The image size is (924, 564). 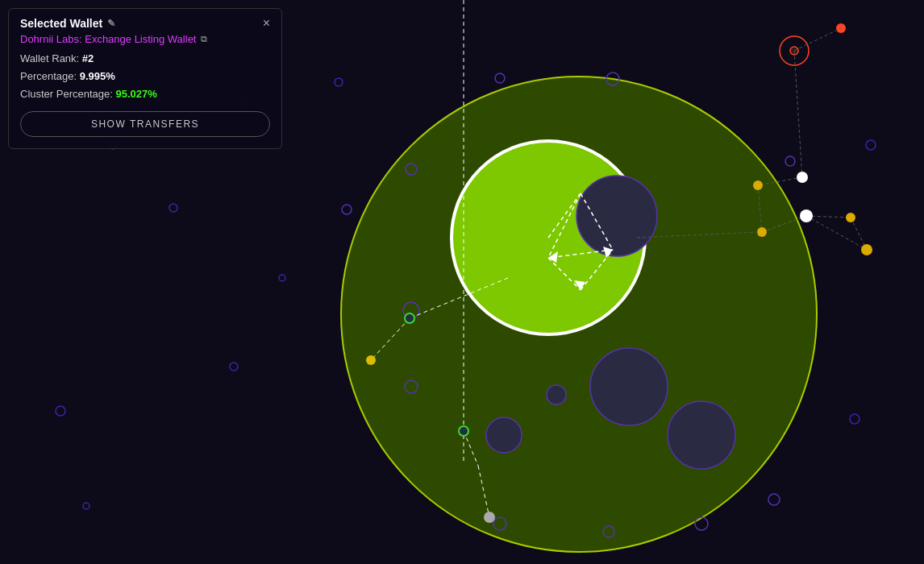 What do you see at coordinates (145, 79) in the screenshot?
I see `info-panel: Selected Wallet ✎ × Dohrnii Labs: Exchan…` at bounding box center [145, 79].